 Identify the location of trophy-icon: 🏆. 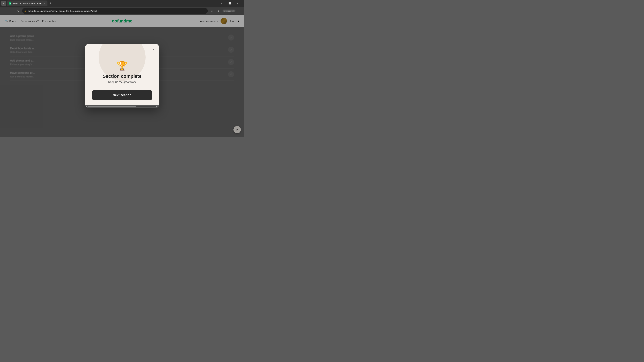
(122, 66).